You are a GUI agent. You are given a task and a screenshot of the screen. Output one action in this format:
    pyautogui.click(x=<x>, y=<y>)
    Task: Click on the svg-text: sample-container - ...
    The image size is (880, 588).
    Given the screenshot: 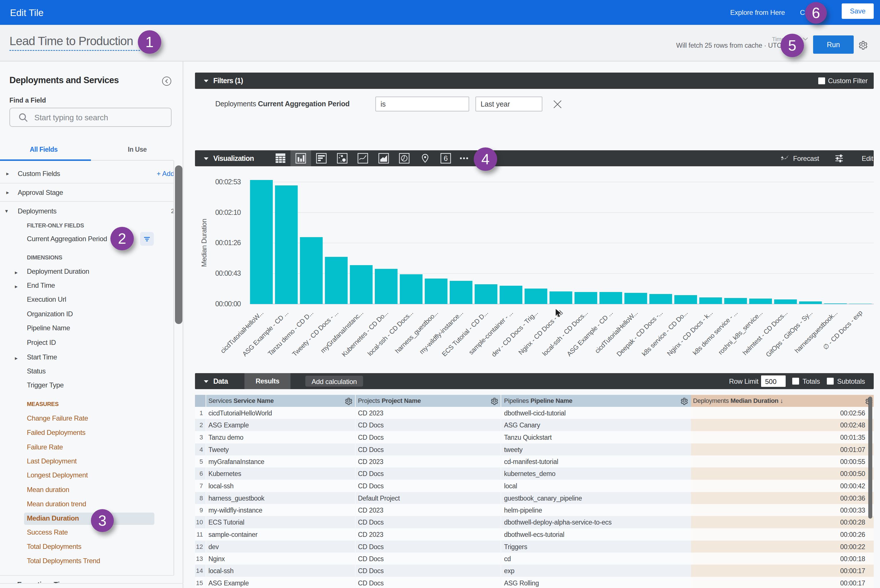 What is the action you would take?
    pyautogui.click(x=491, y=332)
    